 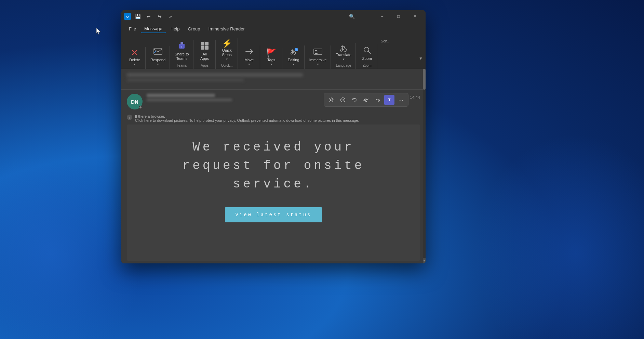 I want to click on tags-arrow: ▼, so click(x=271, y=64).